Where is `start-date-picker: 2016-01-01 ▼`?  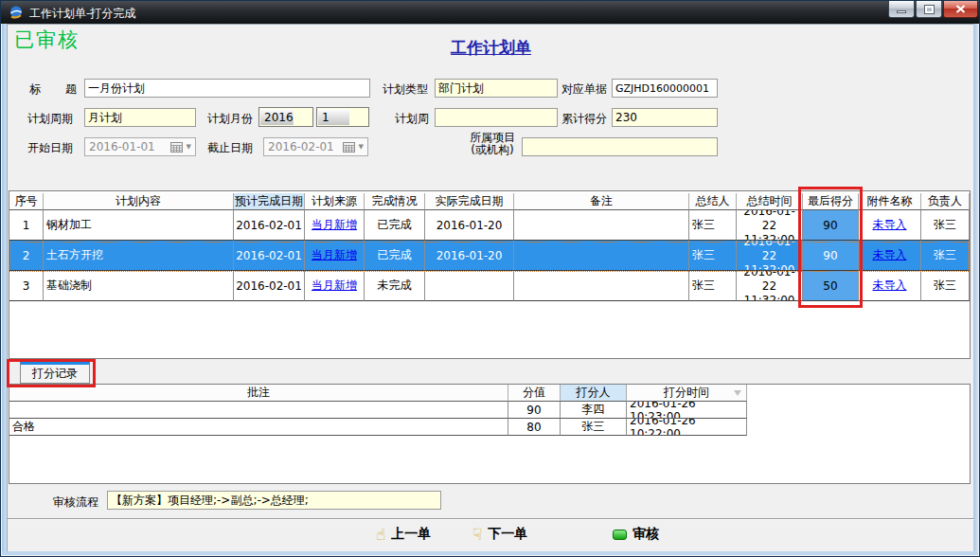
start-date-picker: 2016-01-01 ▼ is located at coordinates (140, 147).